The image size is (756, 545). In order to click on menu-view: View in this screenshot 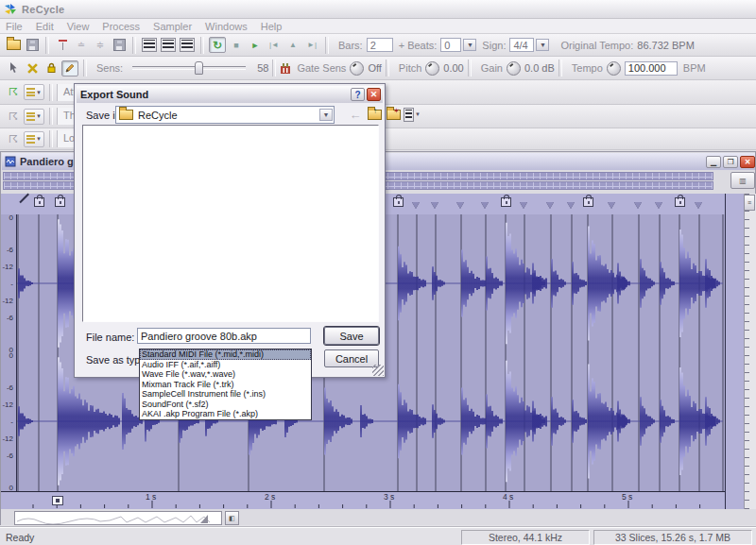, I will do `click(78, 26)`.